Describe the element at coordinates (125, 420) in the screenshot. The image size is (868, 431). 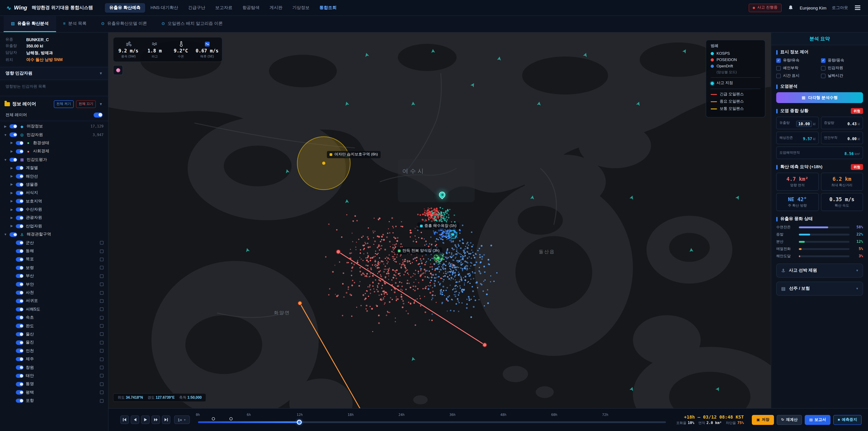
I see `skip-start-button` at that location.